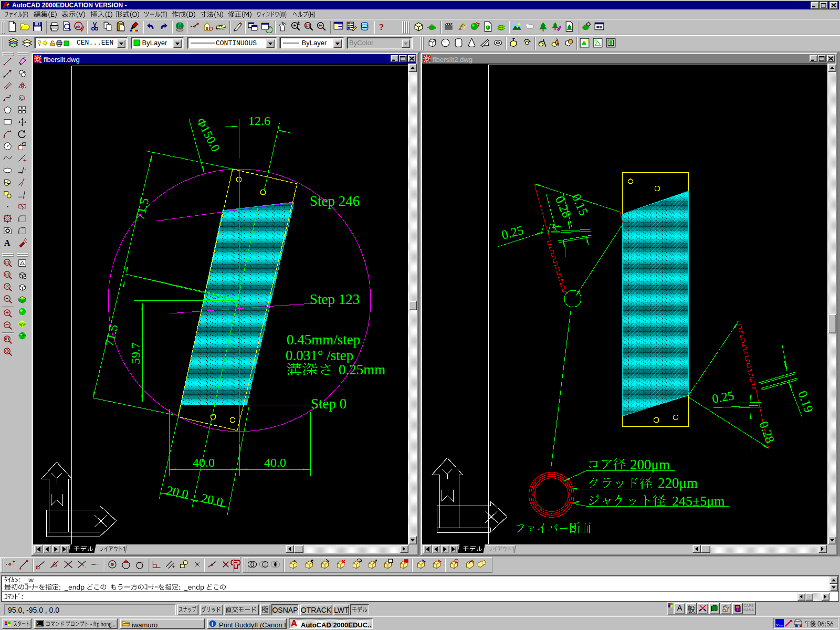  Describe the element at coordinates (698, 501) in the screenshot. I see `svg-text: 245±5μm` at that location.